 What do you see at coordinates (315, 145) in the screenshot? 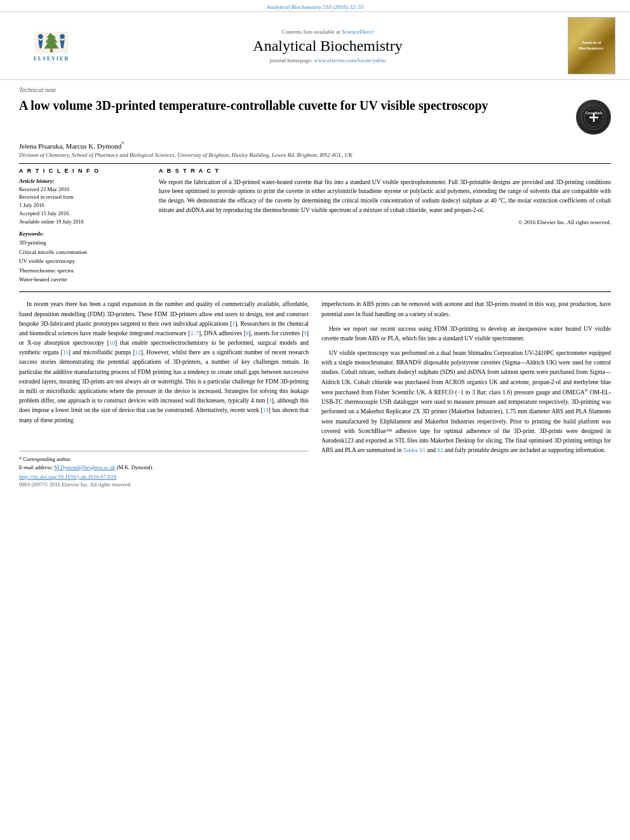
I see `authors-line: Jelena Pisaruka, Marcus K. Dymond*` at bounding box center [315, 145].